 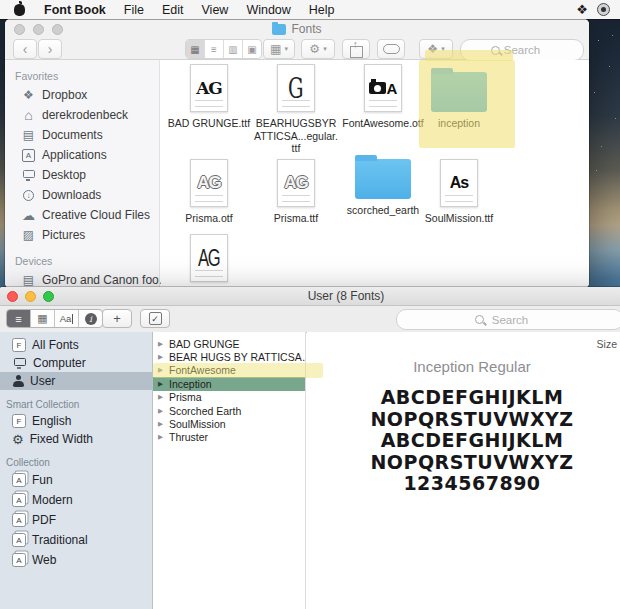 What do you see at coordinates (214, 49) in the screenshot?
I see `list-view-button: ≡` at bounding box center [214, 49].